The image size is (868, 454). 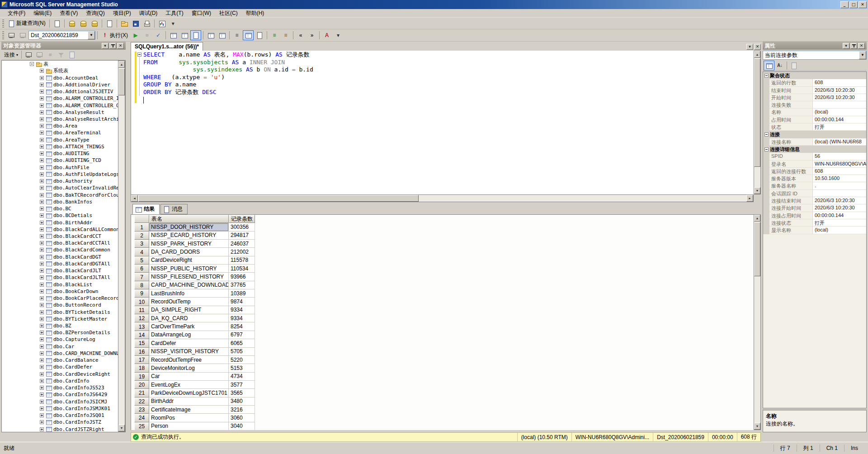 I want to click on property-value: 10.50.1600, so click(x=840, y=179).